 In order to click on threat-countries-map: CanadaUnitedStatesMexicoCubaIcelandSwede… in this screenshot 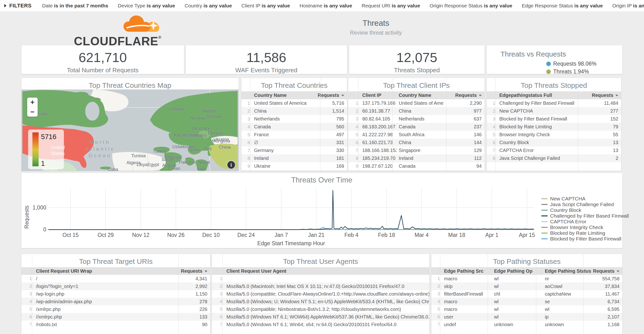, I will do `click(130, 130)`.